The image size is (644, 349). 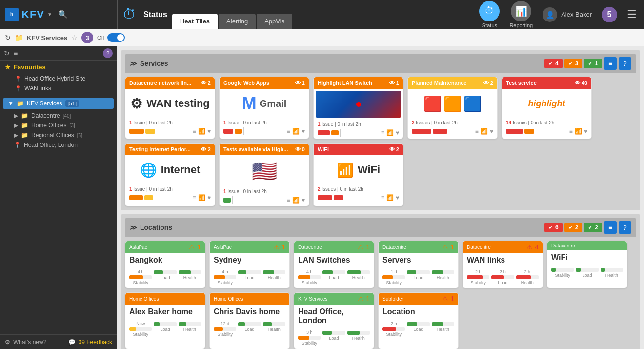 What do you see at coordinates (59, 125) in the screenshot?
I see `sidebar-item-home-offices: ▶ 📁 Home Offices [3]` at bounding box center [59, 125].